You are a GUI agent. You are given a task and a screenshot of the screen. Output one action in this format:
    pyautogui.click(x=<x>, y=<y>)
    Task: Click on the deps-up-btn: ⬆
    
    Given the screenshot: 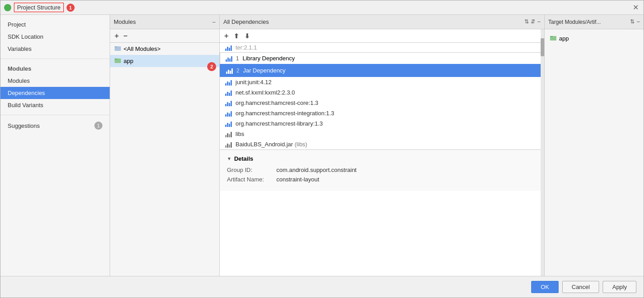 What is the action you would take?
    pyautogui.click(x=236, y=36)
    